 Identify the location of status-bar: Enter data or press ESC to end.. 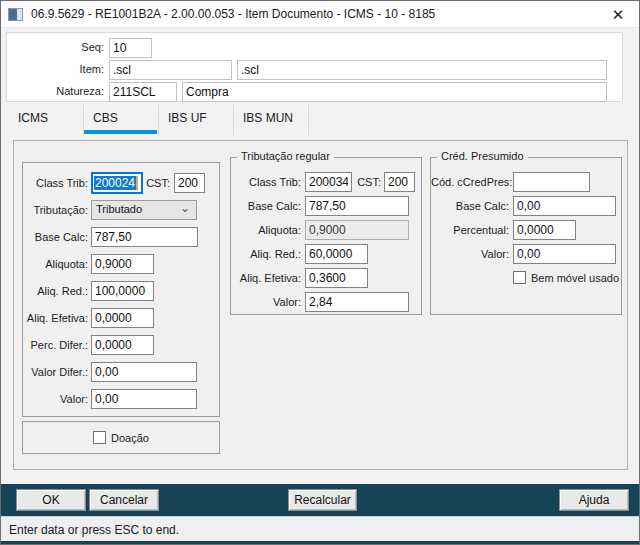
(320, 530).